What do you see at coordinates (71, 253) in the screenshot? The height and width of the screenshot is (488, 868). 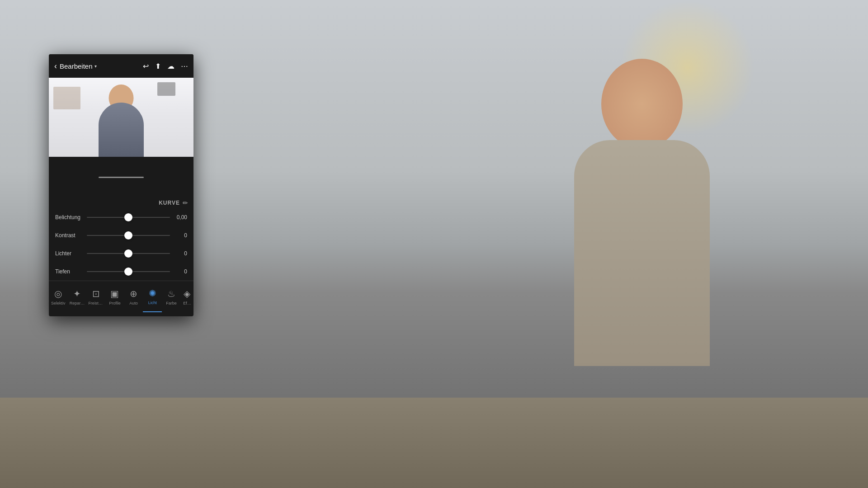 I see `slider-label-lichter: Lichter` at bounding box center [71, 253].